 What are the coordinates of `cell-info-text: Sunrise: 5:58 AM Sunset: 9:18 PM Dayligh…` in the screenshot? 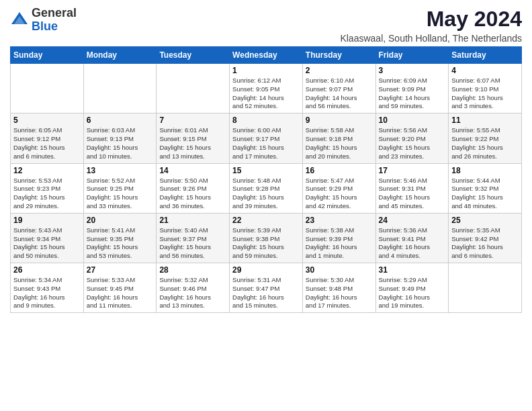 It's located at (339, 144).